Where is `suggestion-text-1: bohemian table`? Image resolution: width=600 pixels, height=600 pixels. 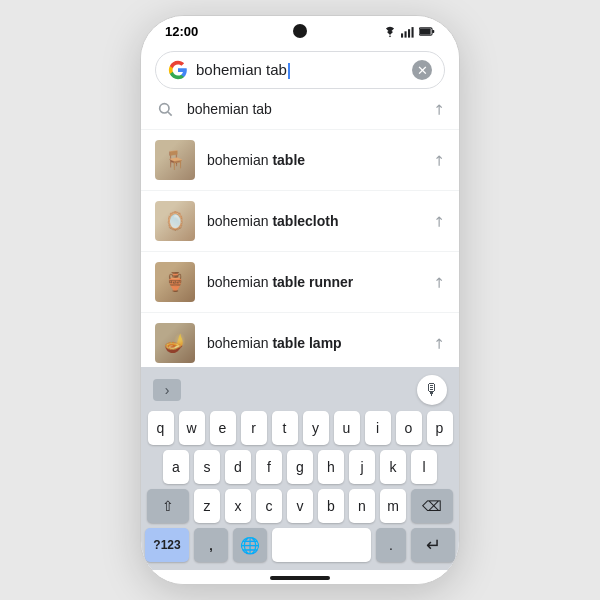 suggestion-text-1: bohemian table is located at coordinates (314, 160).